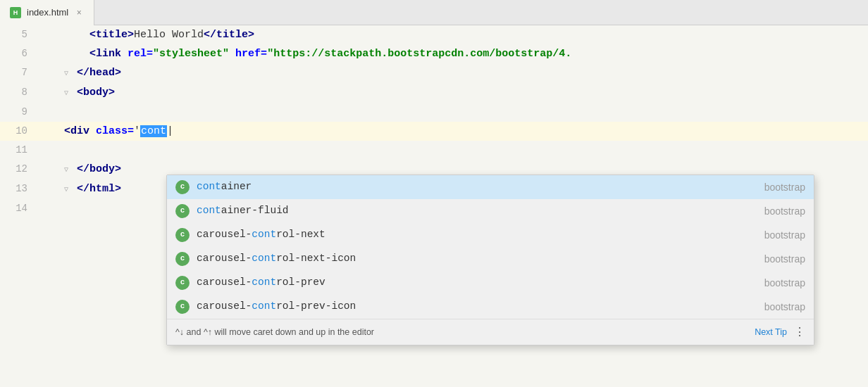 The height and width of the screenshot is (387, 868). Describe the element at coordinates (490, 259) in the screenshot. I see `autocomplete-item-3: c carousel-control-next-icon bootstrap` at that location.